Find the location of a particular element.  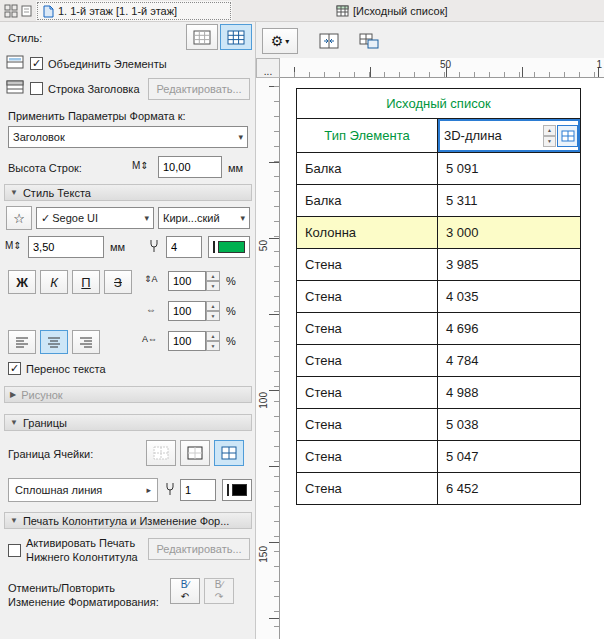

merge-elements-label: Объединить Элементы is located at coordinates (108, 64).